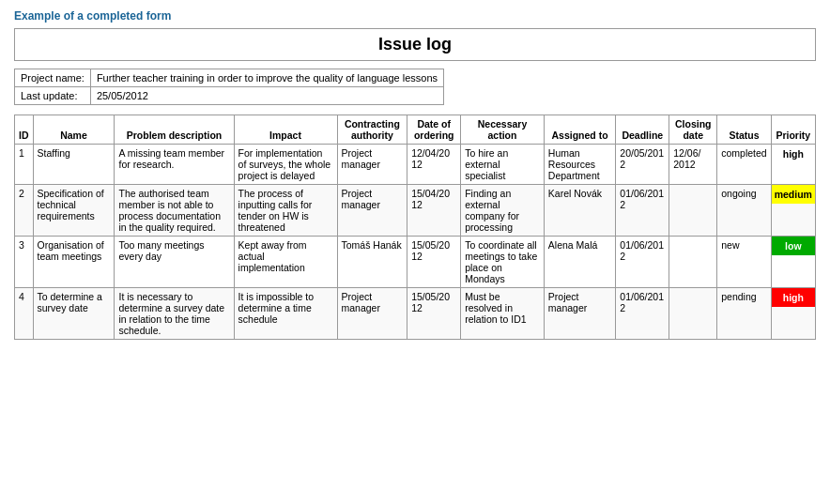 The image size is (830, 504). I want to click on table-row: 1StaffingA missing team member for resea…, so click(415, 165).